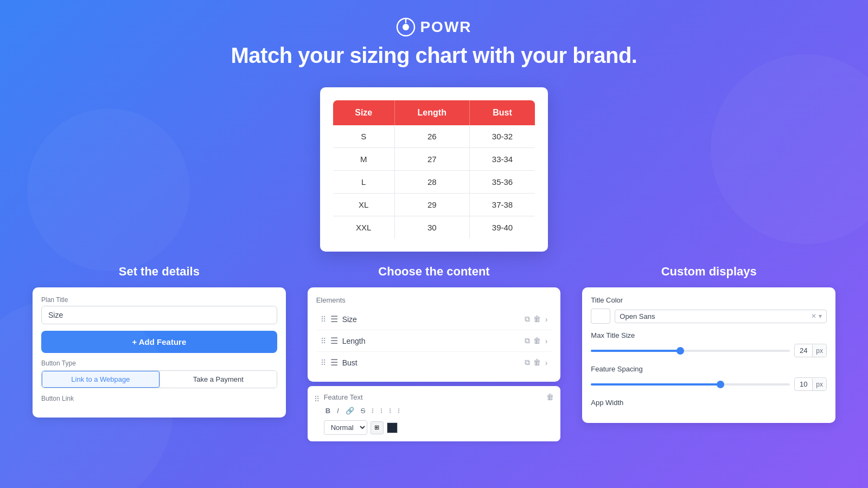 The image size is (868, 488). Describe the element at coordinates (814, 316) in the screenshot. I see `font-clear-icon: ✕` at that location.